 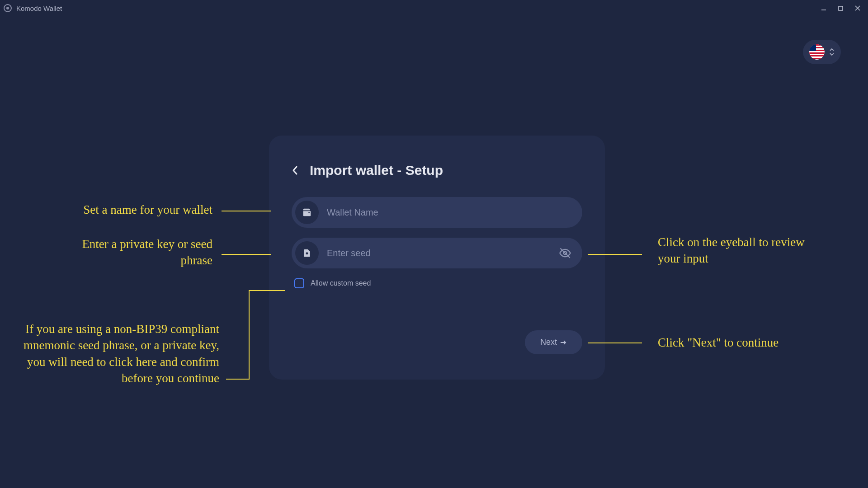 What do you see at coordinates (307, 253) in the screenshot?
I see `file-key-icon` at bounding box center [307, 253].